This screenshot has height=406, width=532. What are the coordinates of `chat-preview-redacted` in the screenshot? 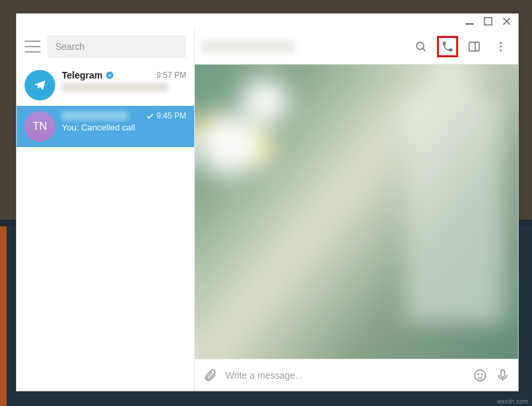 It's located at (115, 87).